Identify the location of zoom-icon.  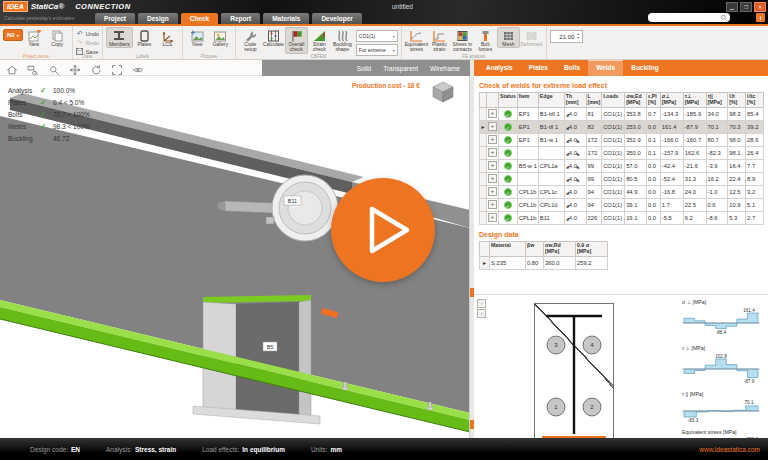
(54, 70).